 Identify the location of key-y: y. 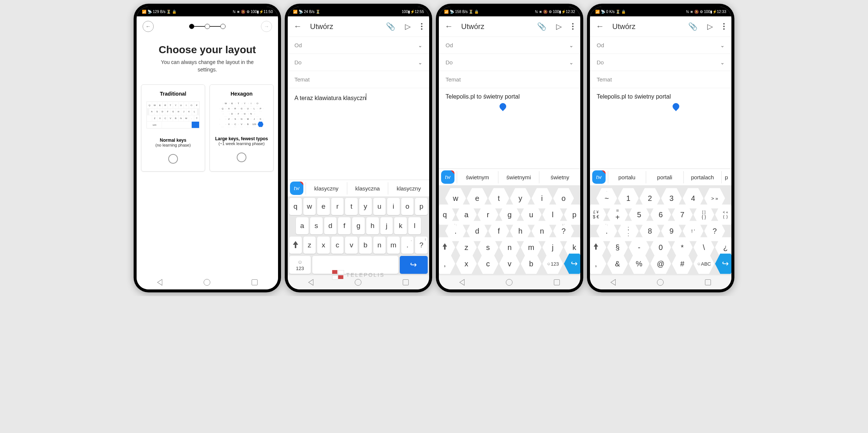
(366, 206).